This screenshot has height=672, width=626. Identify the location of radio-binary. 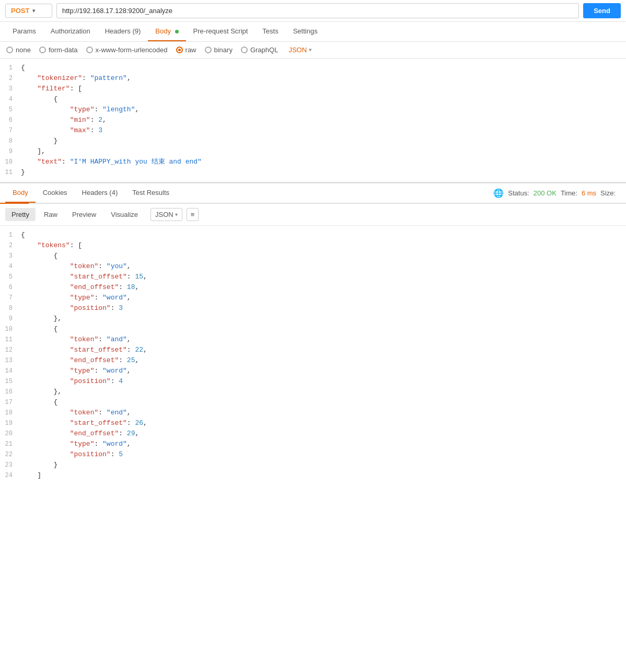
(208, 50).